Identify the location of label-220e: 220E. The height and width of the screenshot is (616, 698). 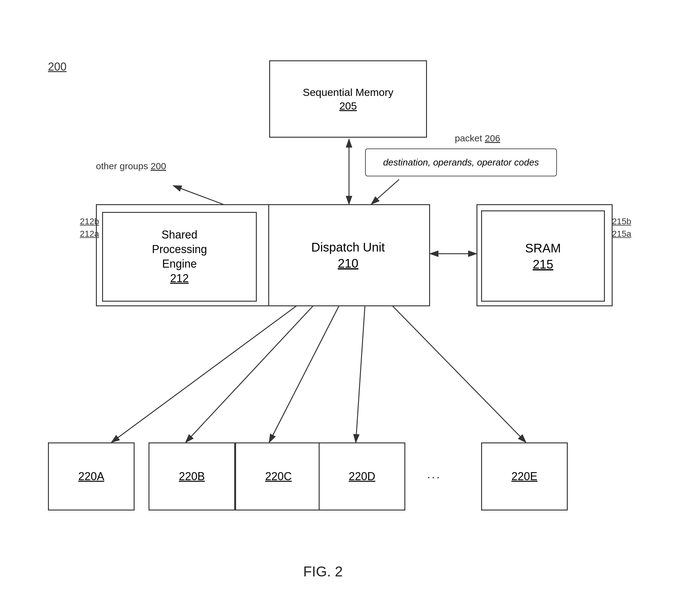
(525, 477).